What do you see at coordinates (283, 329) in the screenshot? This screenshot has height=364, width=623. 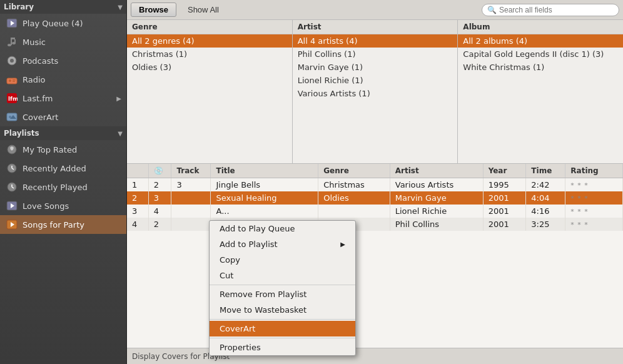 I see `context-coverart: CoverArt` at bounding box center [283, 329].